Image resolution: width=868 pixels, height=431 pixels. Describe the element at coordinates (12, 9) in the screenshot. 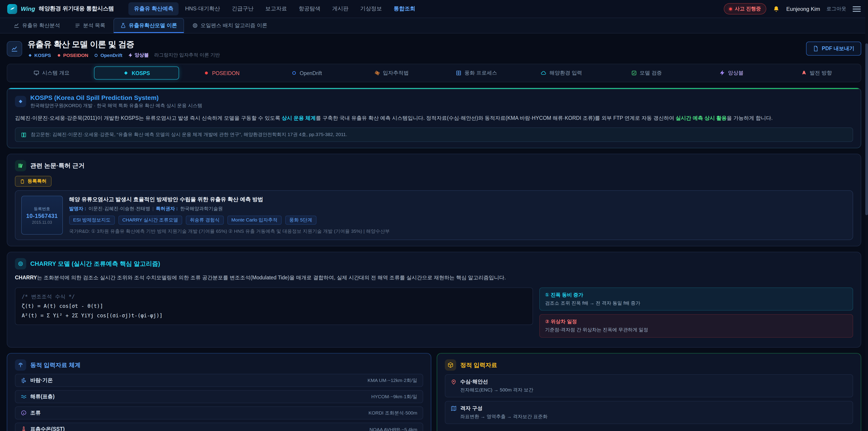

I see `wing-logo-icon` at that location.